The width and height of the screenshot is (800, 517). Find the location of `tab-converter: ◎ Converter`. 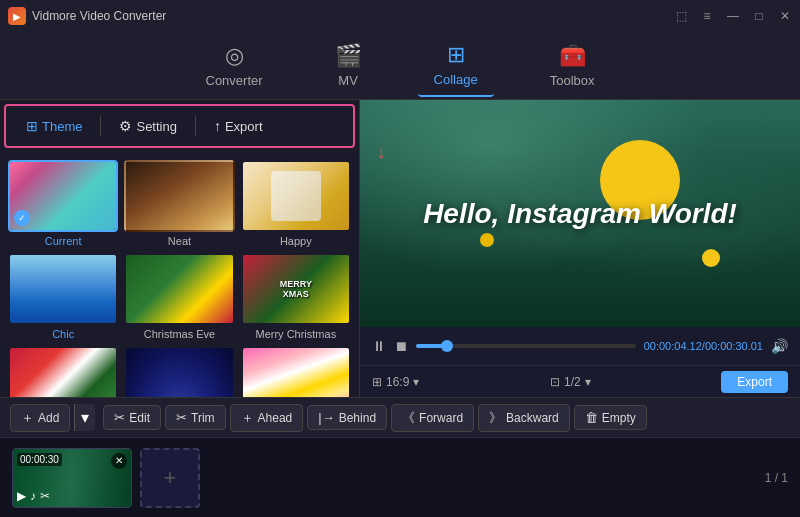

tab-converter: ◎ Converter is located at coordinates (234, 66).